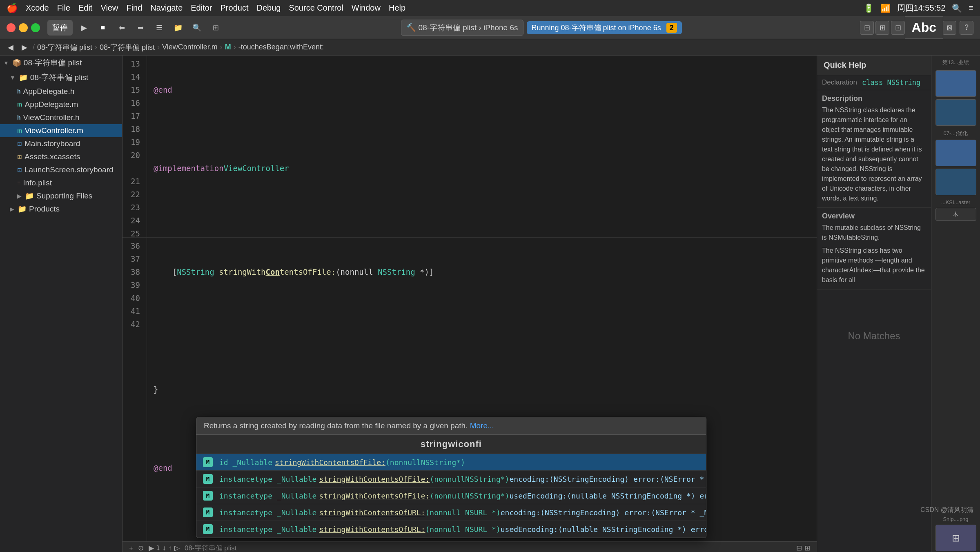 This screenshot has height=552, width=980. I want to click on autocomplete-item-1: M id _Nullable stringWithContentsOfFile:…, so click(451, 462).